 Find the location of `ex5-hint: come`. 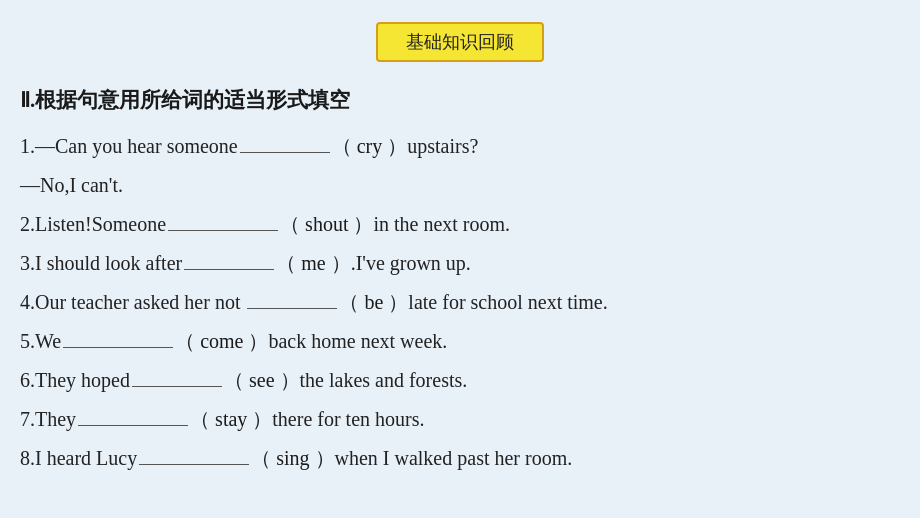

ex5-hint: come is located at coordinates (222, 342).